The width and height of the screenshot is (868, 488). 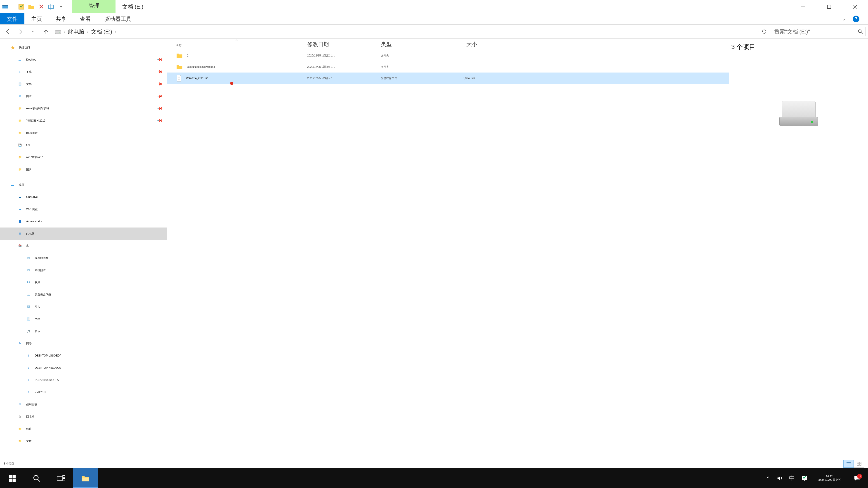 I want to click on qat-rename-icon, so click(x=51, y=7).